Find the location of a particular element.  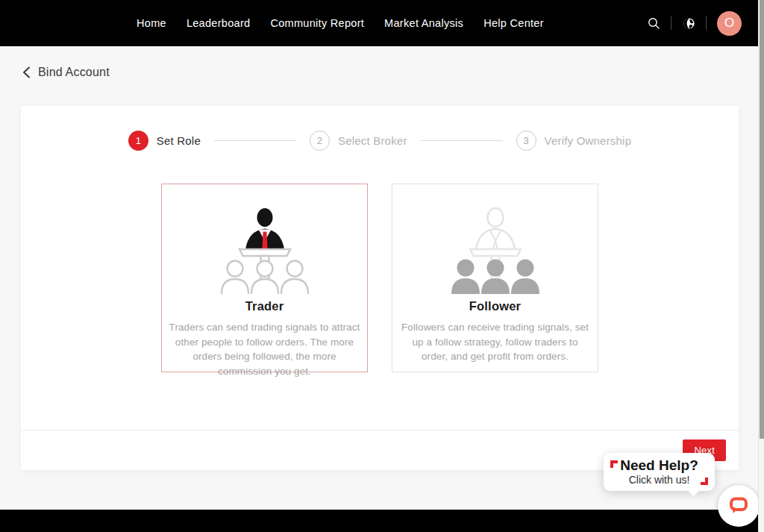

nav-menu: Home Leaderboard Community Report Market… is located at coordinates (340, 23).